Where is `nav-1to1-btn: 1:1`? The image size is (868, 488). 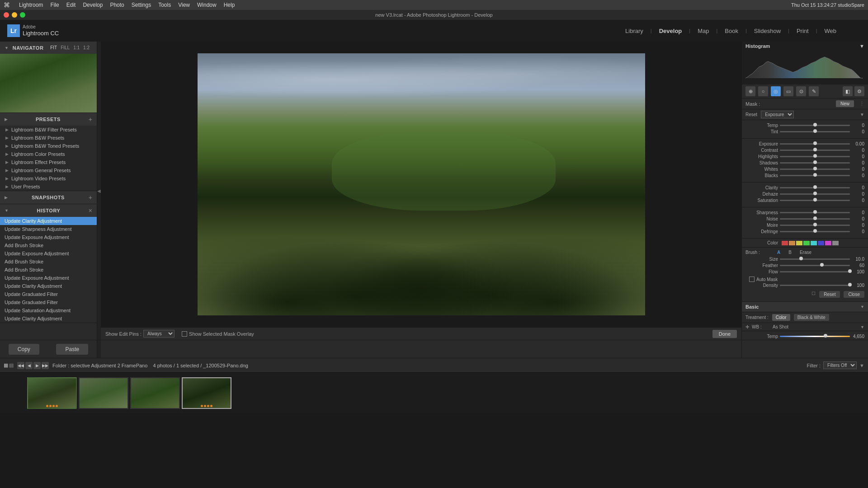
nav-1to1-btn: 1:1 is located at coordinates (76, 48).